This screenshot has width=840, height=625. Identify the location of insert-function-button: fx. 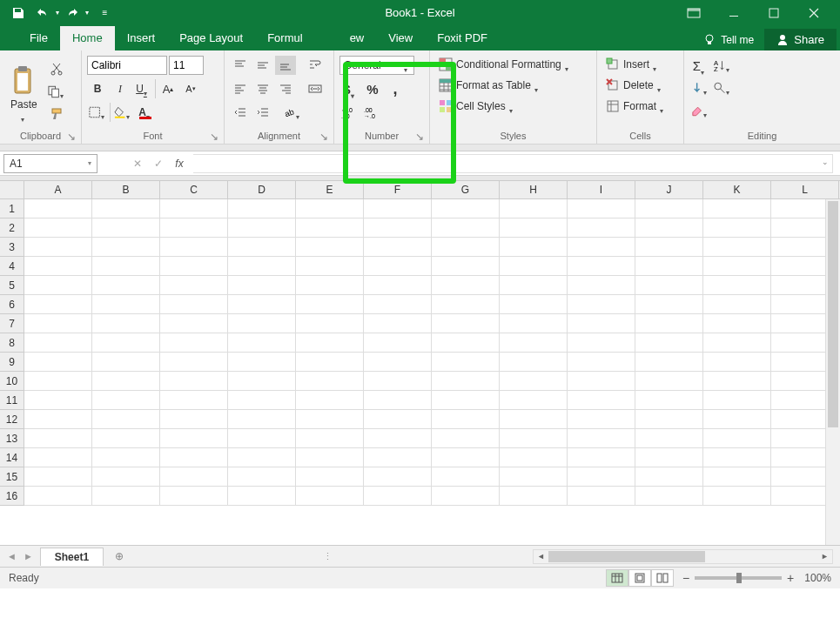
(179, 164).